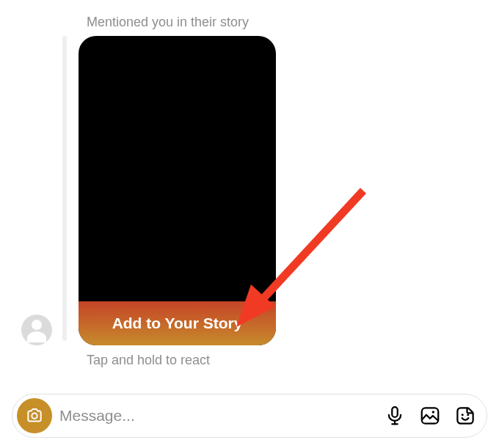  I want to click on voice-button, so click(395, 416).